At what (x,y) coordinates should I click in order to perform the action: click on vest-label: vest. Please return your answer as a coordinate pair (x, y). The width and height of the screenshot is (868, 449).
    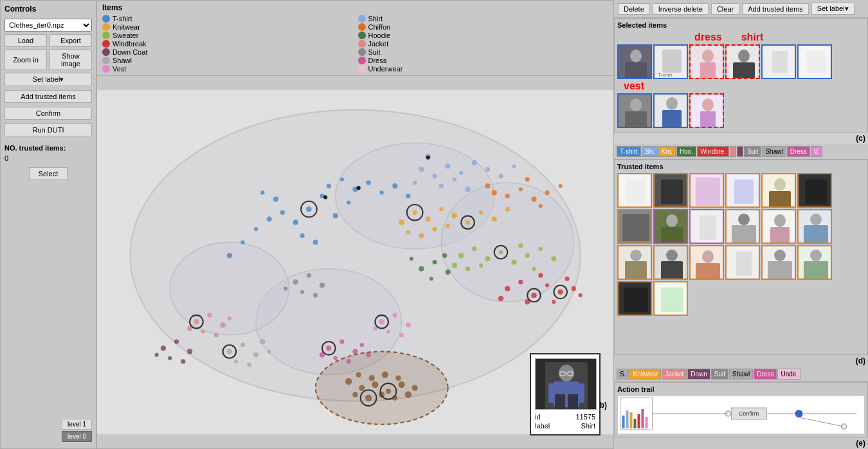
    Looking at the image, I should click on (634, 86).